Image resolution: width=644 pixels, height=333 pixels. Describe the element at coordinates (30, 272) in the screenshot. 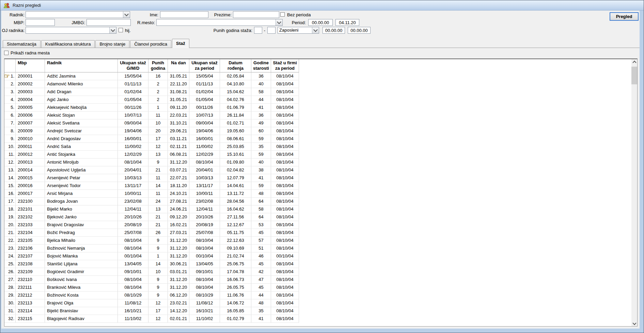

I see `cell-mbp: 232109` at that location.